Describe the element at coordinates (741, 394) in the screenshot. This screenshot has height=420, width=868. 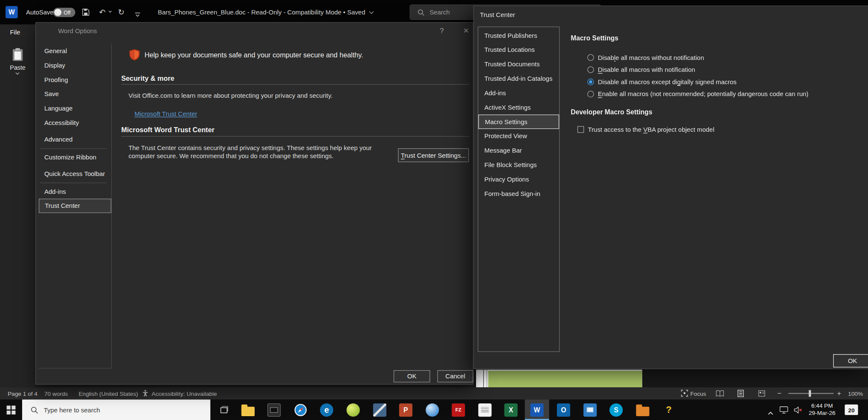
I see `print-layout-button` at that location.